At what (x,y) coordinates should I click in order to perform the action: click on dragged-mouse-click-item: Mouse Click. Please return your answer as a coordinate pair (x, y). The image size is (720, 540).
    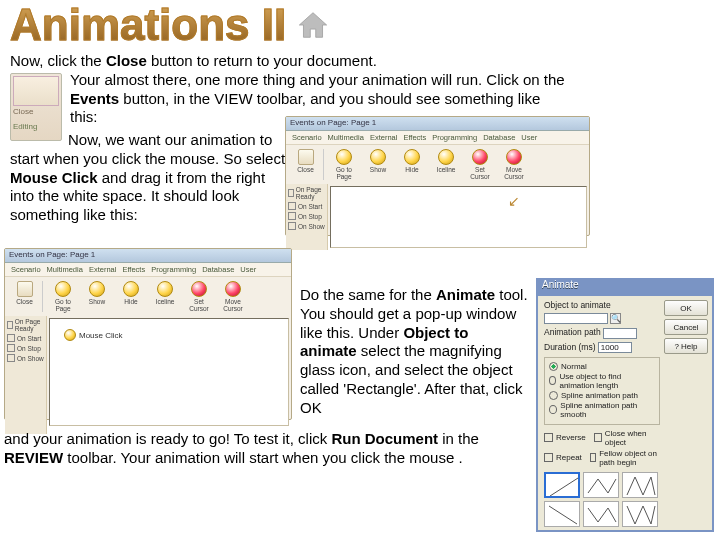
    Looking at the image, I should click on (94, 335).